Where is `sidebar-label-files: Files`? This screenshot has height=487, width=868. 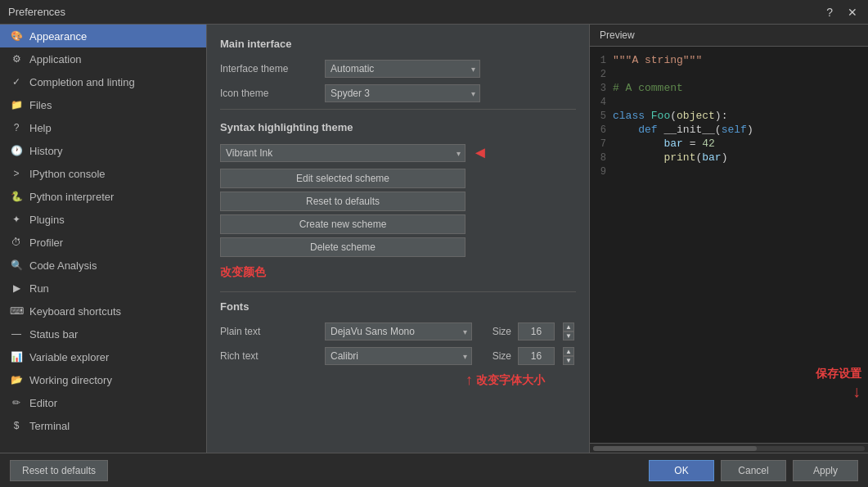
sidebar-label-files: Files is located at coordinates (41, 105).